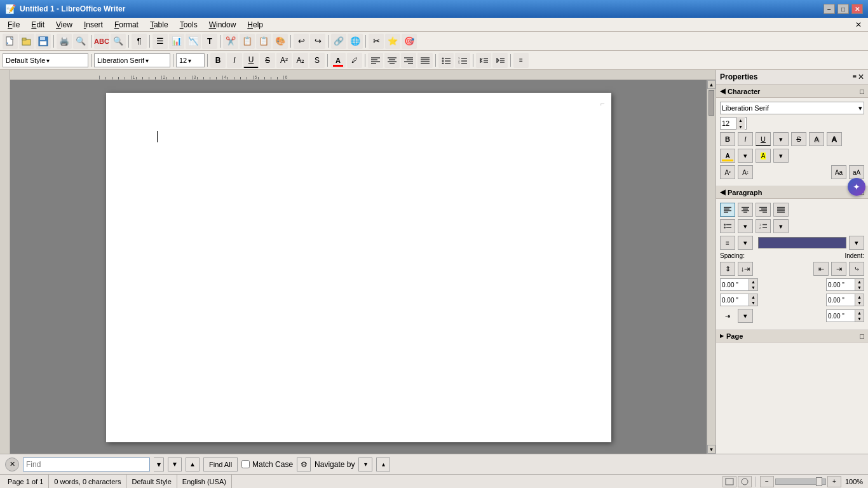 The width and height of the screenshot is (868, 488). I want to click on below-spacing-field: ▲ ▼, so click(739, 300).